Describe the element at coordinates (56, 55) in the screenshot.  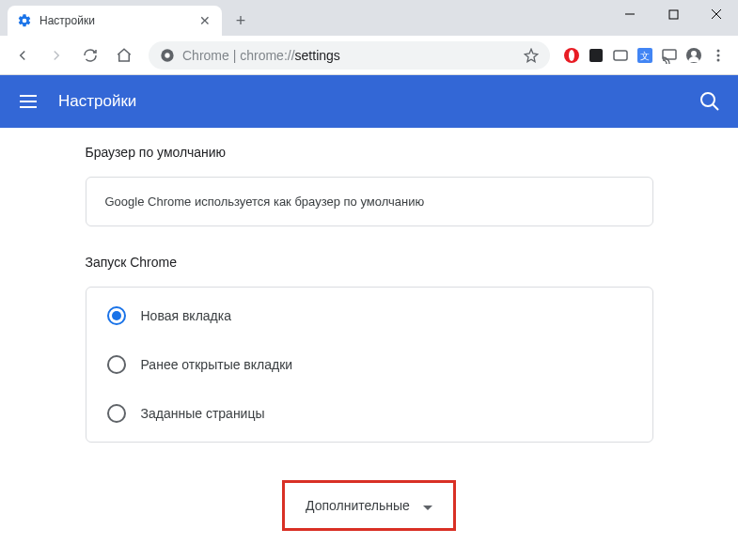
I see `forward-button` at that location.